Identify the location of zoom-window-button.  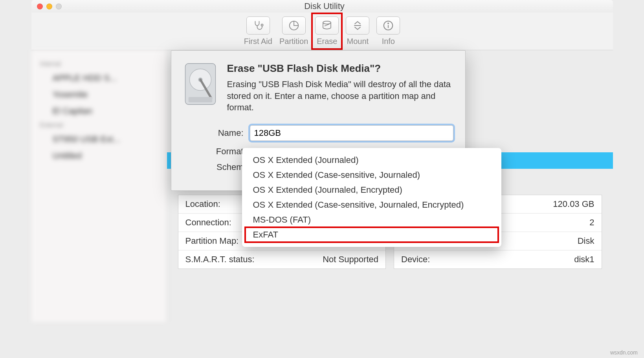
(59, 6).